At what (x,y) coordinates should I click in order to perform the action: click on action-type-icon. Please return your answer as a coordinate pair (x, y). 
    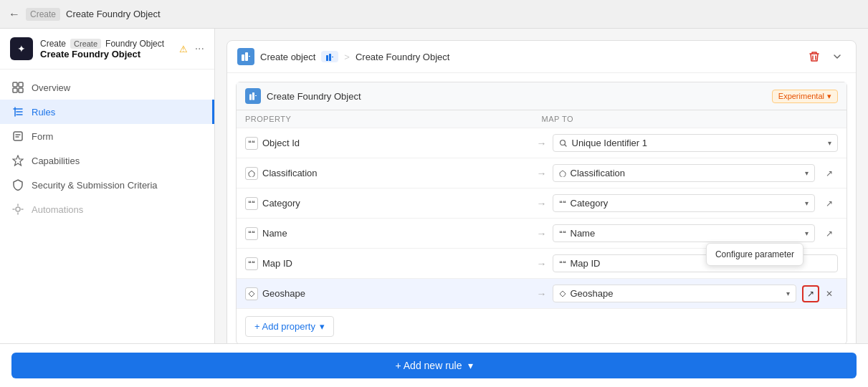
    Looking at the image, I should click on (246, 57).